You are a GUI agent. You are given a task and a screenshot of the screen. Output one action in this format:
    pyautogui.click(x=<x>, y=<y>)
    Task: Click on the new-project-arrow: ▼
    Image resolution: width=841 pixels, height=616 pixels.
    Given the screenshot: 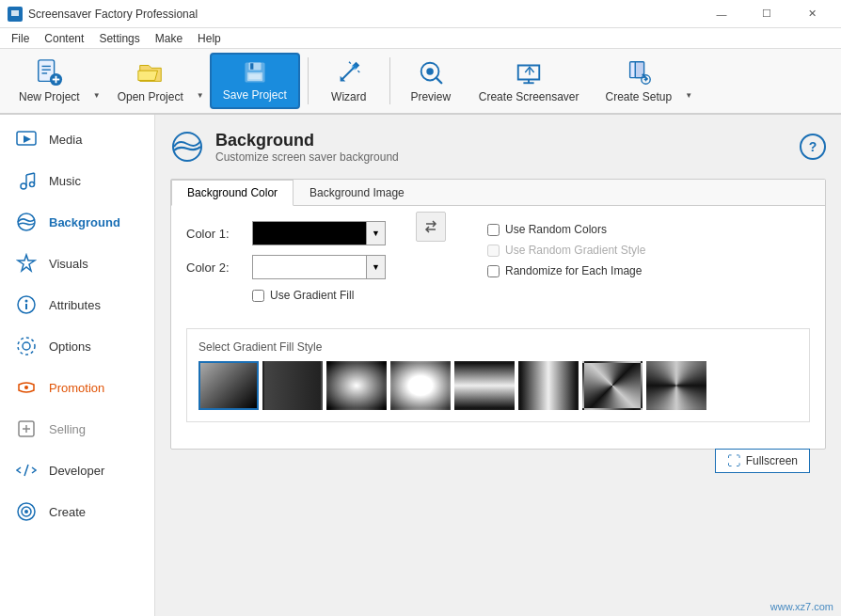 What is the action you would take?
    pyautogui.click(x=97, y=81)
    